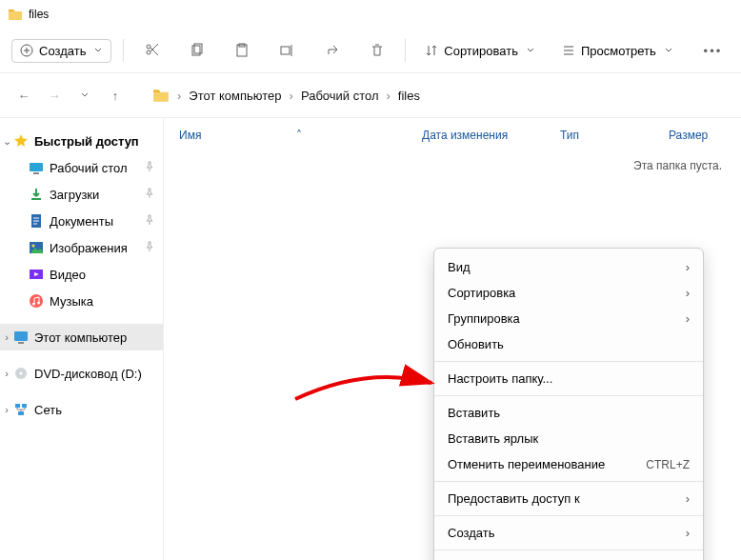 Image resolution: width=741 pixels, height=560 pixels. I want to click on sidebar-label: Этот компьютер, so click(80, 337).